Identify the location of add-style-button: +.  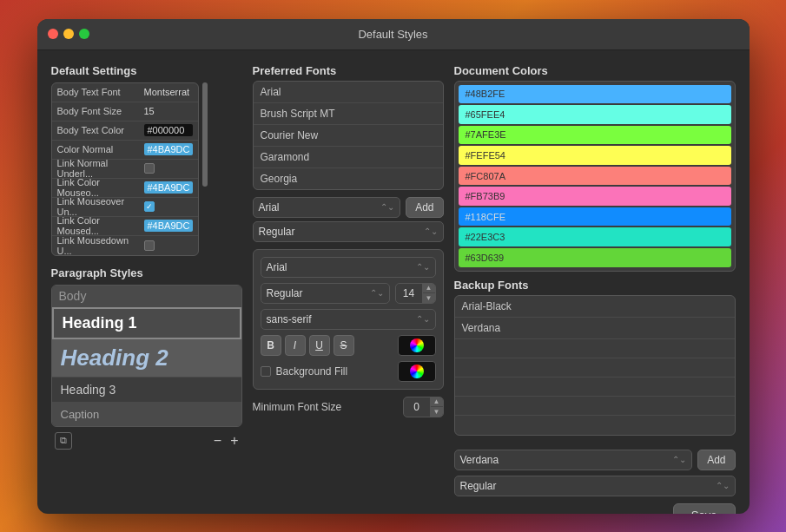
(234, 441).